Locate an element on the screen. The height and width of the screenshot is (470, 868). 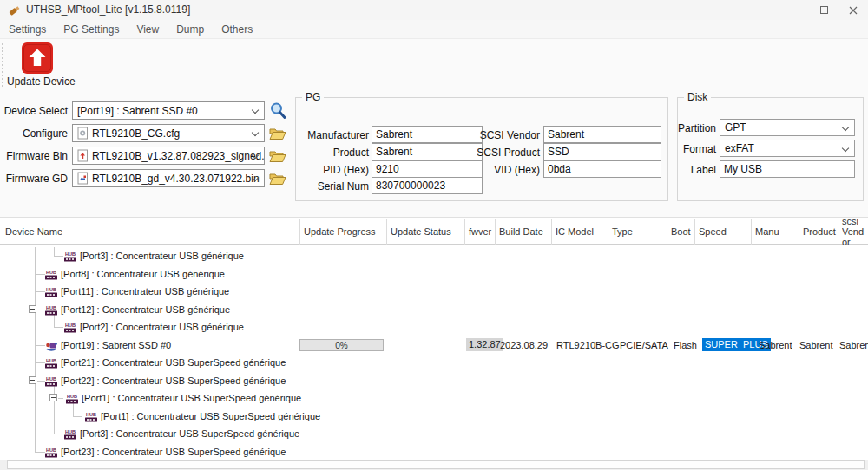
vid-label: VID (Hex) is located at coordinates (504, 170).